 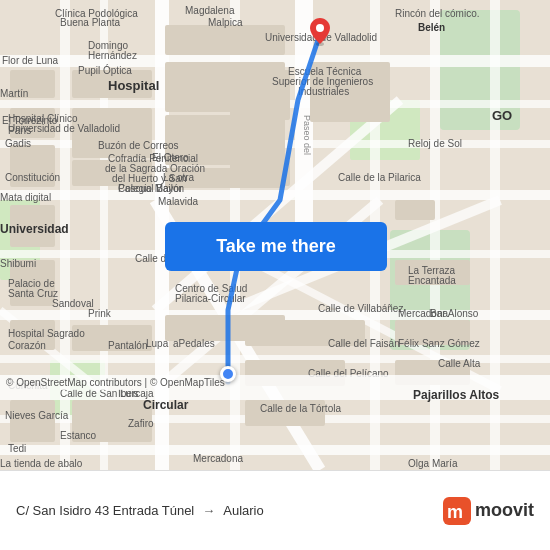 What do you see at coordinates (105, 70) in the screenshot?
I see `label-pupil-optica: Pupil Óptica` at bounding box center [105, 70].